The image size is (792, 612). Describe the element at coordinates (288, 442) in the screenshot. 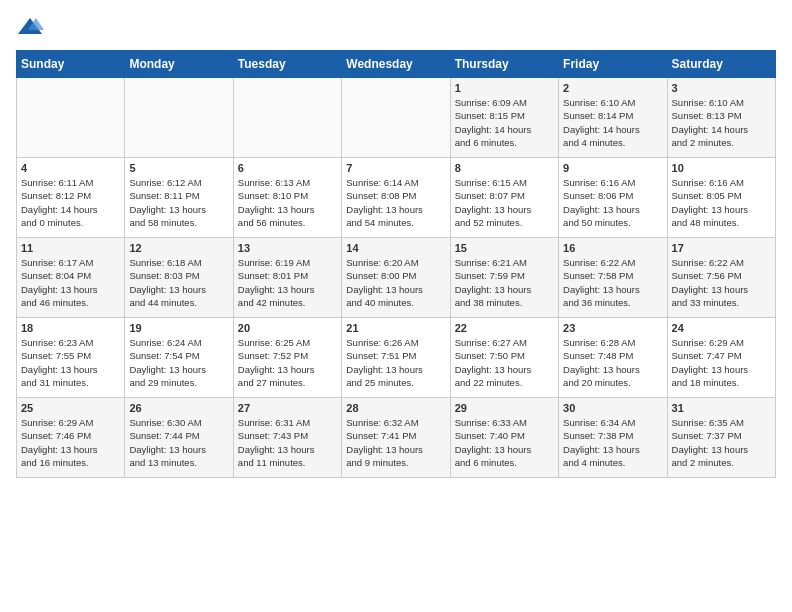

I see `day-info: Sunrise: 6:31 AM Sunset: 7:43 PM Dayligh…` at that location.